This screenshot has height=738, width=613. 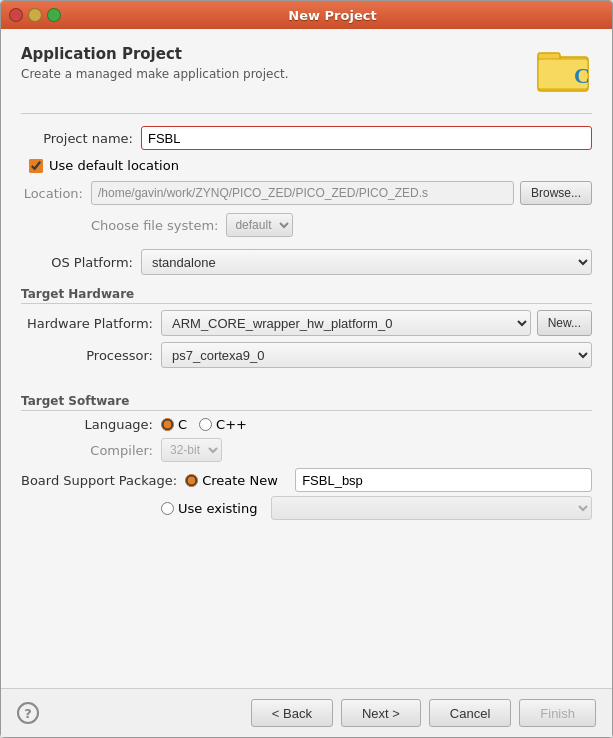 I want to click on target-software-label: Target Software, so click(x=306, y=402).